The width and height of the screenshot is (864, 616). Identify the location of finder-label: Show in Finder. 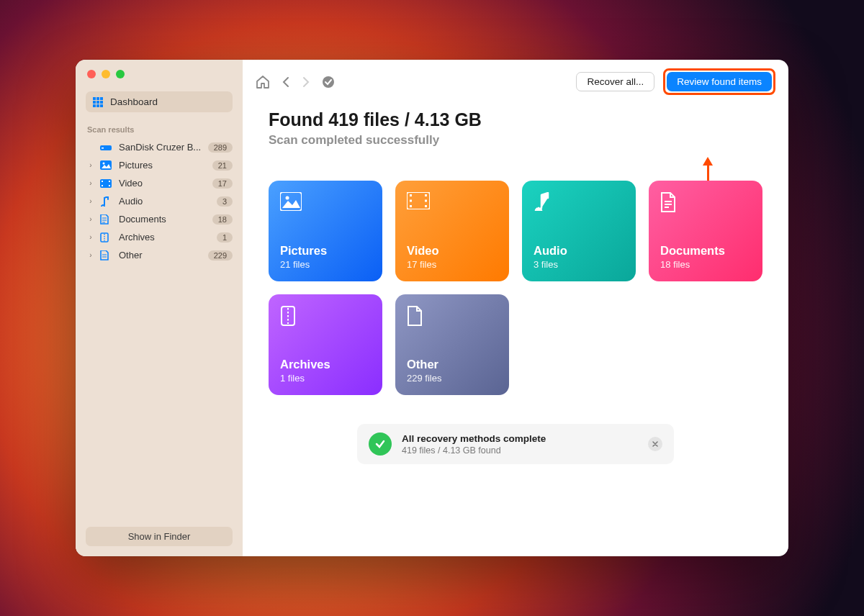
(160, 537).